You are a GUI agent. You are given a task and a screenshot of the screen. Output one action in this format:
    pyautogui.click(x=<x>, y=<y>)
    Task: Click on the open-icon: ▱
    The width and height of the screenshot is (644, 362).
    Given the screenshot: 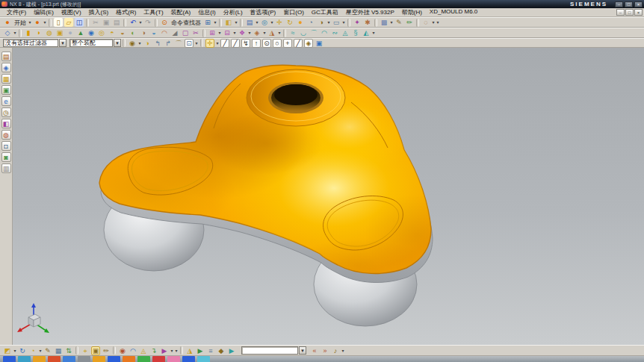 What is the action you would take?
    pyautogui.click(x=69, y=22)
    